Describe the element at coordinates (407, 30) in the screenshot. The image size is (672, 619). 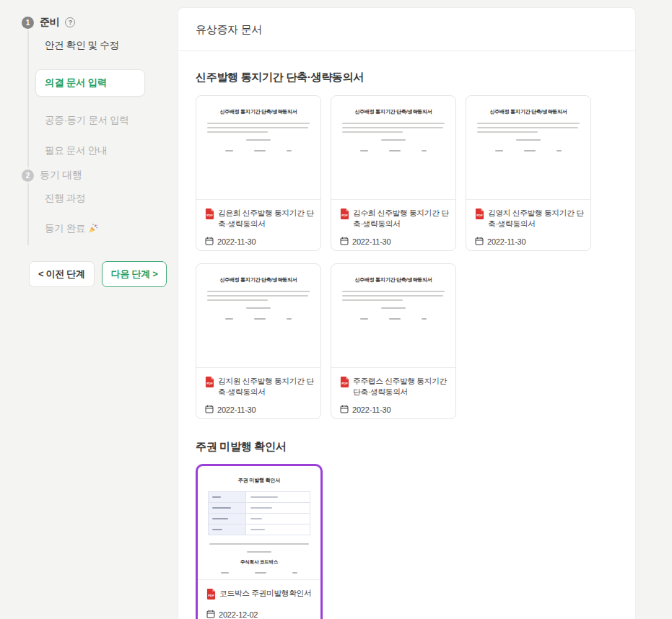
I see `page-title: 유상증자 문서` at that location.